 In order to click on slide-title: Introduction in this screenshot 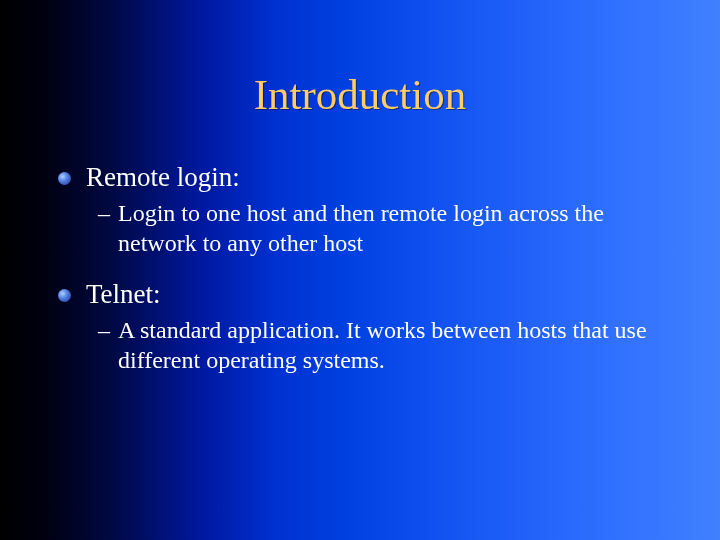, I will do `click(360, 94)`.